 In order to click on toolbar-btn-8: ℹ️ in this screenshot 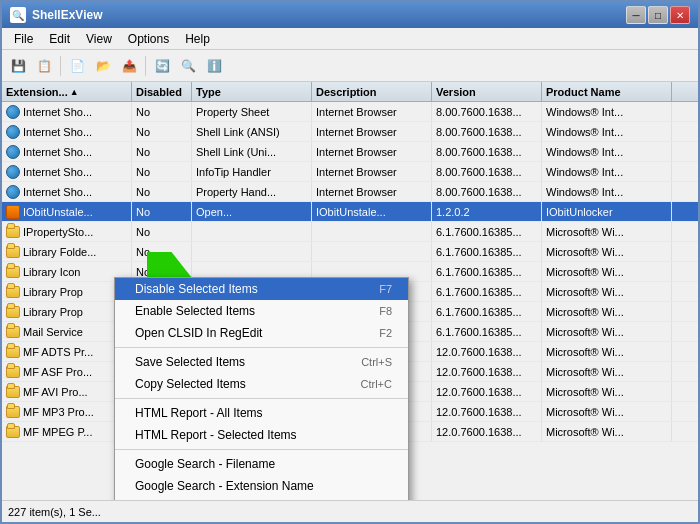, I will do `click(214, 66)`.